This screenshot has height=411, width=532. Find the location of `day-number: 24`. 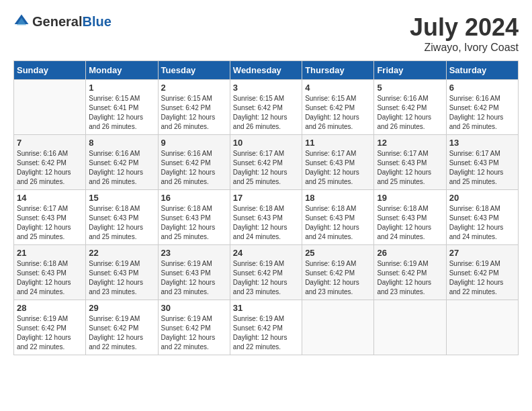

day-number: 24 is located at coordinates (266, 253).